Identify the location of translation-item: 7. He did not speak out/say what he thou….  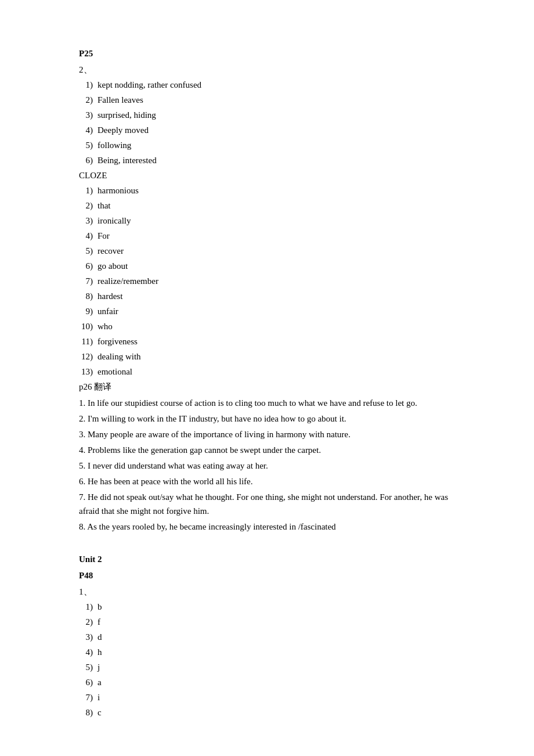
(267, 504).